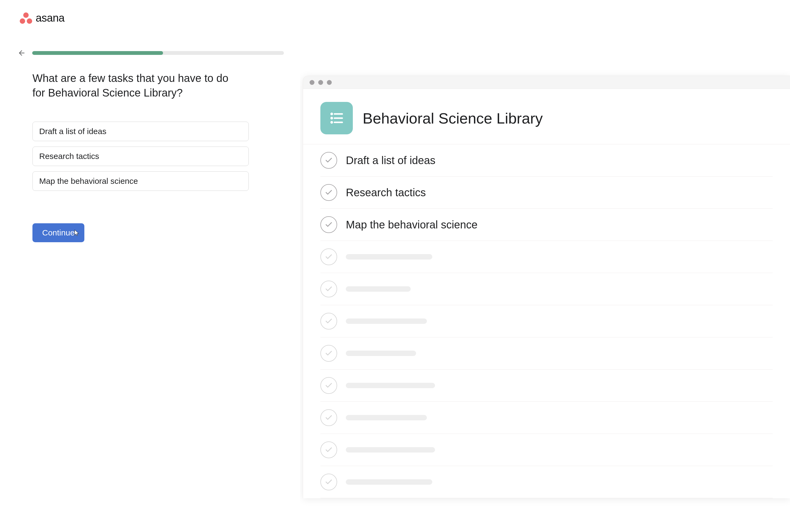 The width and height of the screenshot is (790, 532). Describe the element at coordinates (337, 118) in the screenshot. I see `list-icon` at that location.